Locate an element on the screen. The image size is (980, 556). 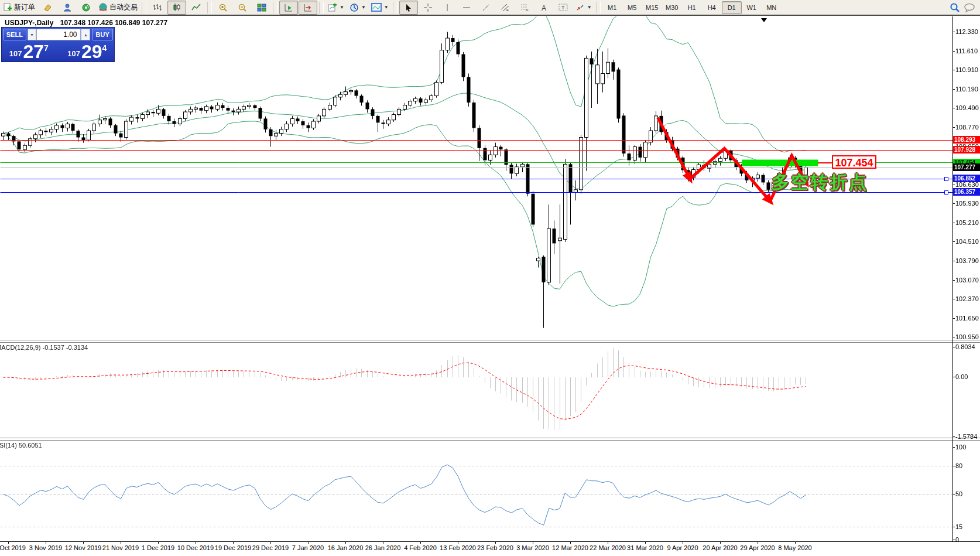
timeframe-m15-button: M15 is located at coordinates (652, 8).